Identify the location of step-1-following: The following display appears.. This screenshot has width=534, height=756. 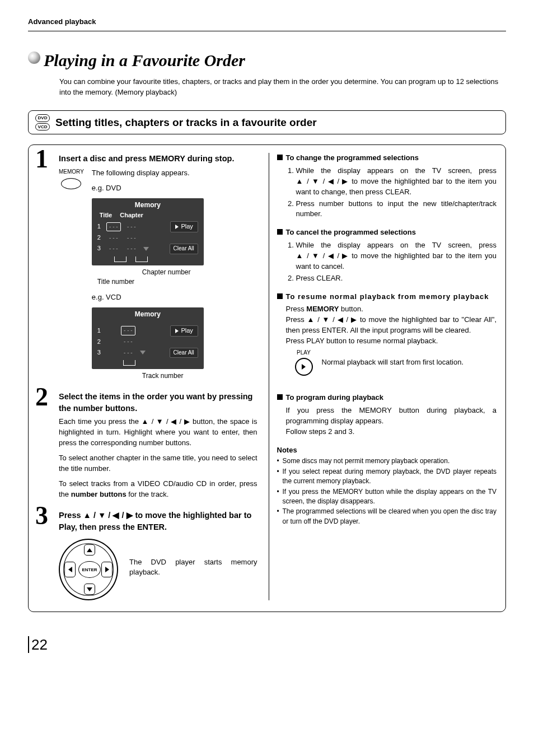
(175, 174).